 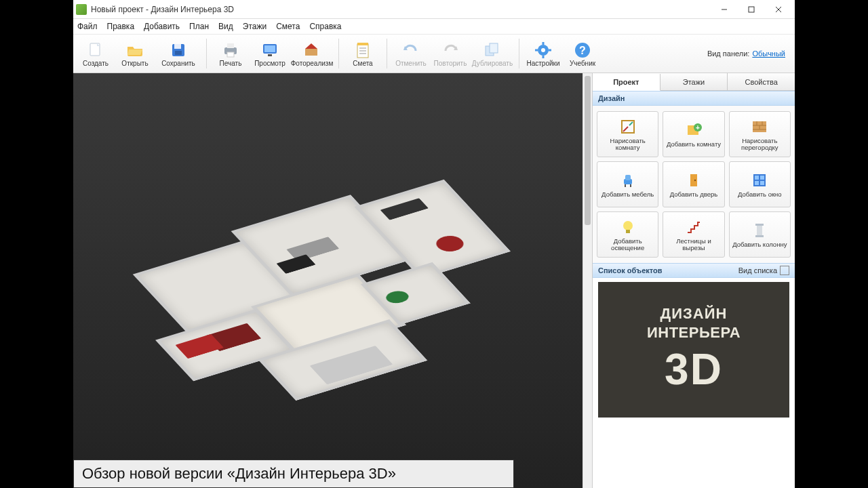 I want to click on column-icon, so click(x=760, y=230).